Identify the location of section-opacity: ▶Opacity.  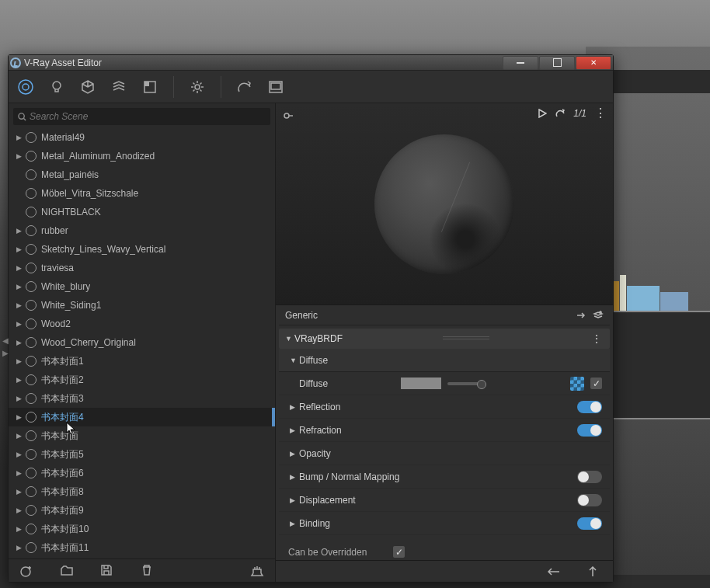
(444, 454).